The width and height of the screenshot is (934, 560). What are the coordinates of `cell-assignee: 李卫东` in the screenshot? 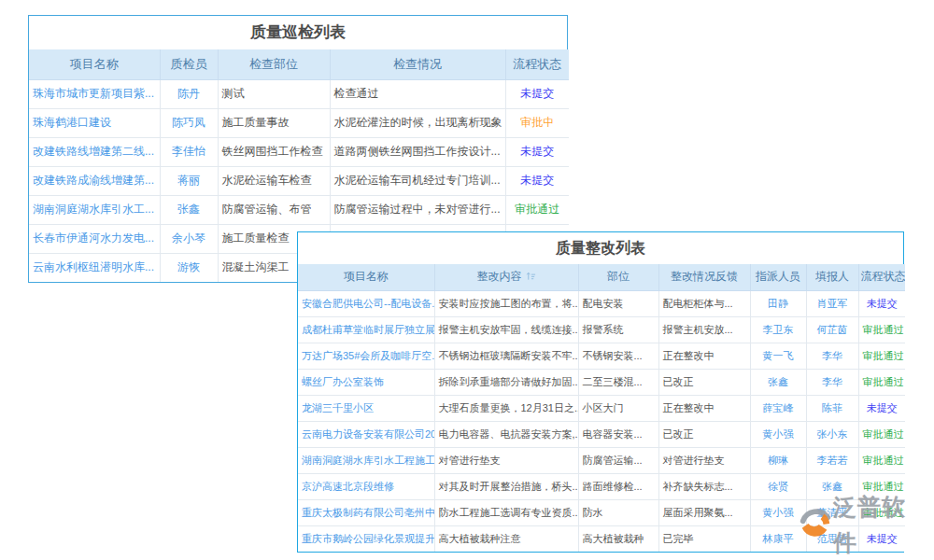 It's located at (778, 329).